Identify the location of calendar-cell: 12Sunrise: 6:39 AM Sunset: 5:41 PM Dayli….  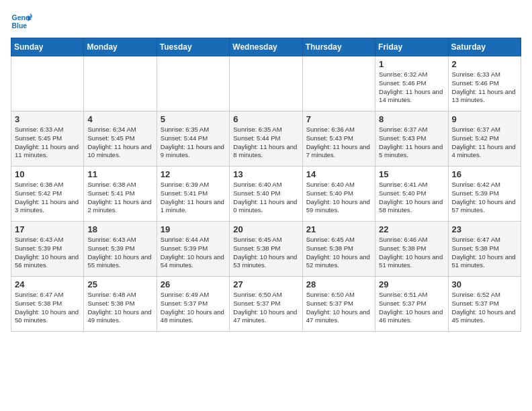
(193, 194).